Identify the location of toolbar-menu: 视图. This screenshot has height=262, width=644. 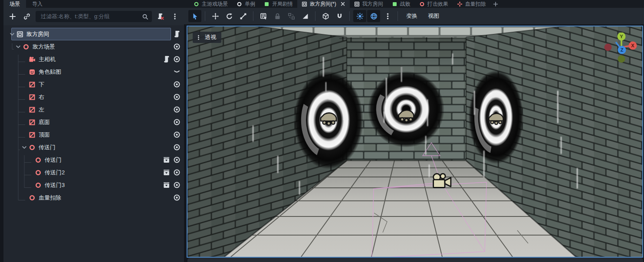
(434, 16).